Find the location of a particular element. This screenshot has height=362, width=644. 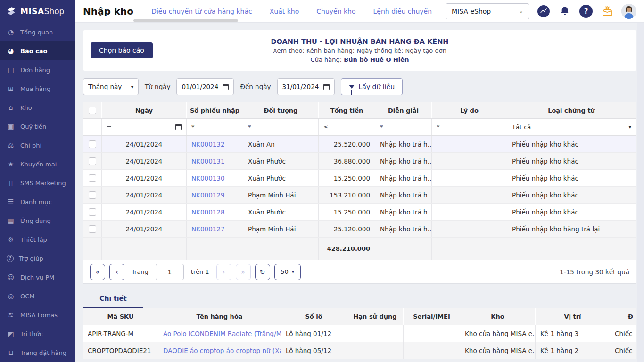

cell-serial is located at coordinates (432, 351).